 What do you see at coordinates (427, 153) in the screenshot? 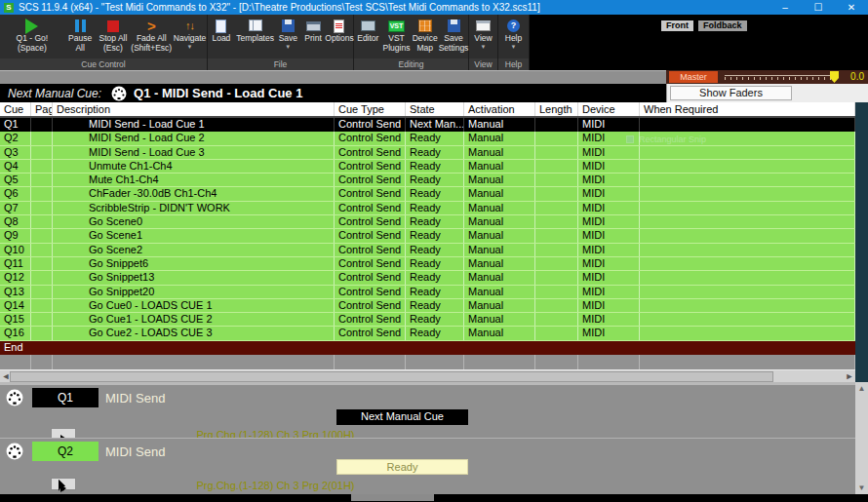
I see `cue-row-q3: Q3MIDI Send - Load Cue 3Control SendRead…` at bounding box center [427, 153].